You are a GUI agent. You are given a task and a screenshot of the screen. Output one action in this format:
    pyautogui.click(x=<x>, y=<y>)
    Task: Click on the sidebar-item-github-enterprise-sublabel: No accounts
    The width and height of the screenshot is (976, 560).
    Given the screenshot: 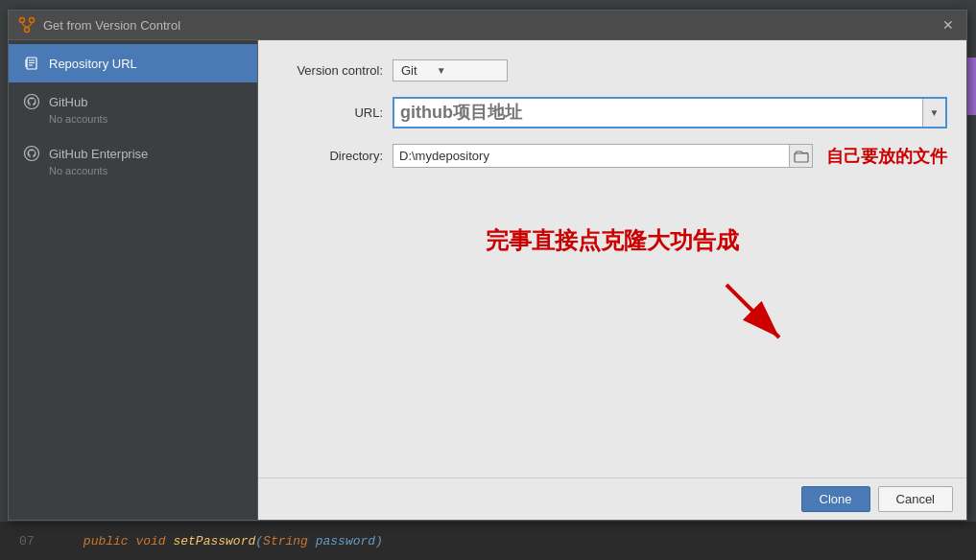 What is the action you would take?
    pyautogui.click(x=146, y=171)
    